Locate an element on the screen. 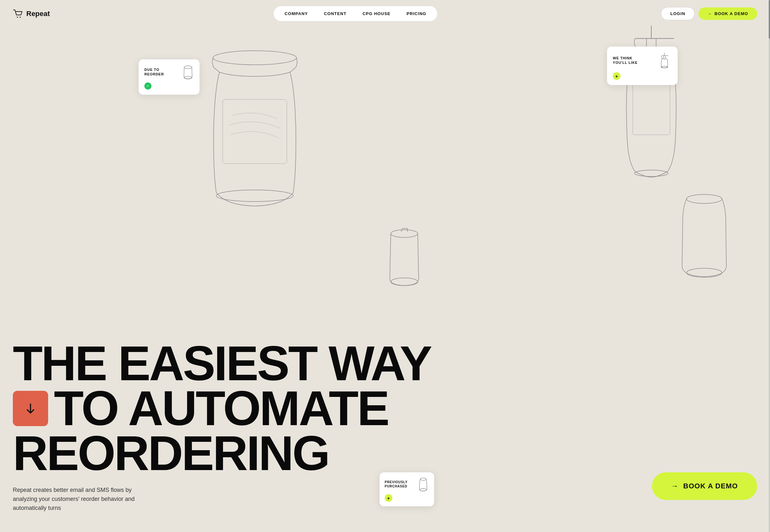 The width and height of the screenshot is (770, 532). we-think-line2: YOU'LL LIKE is located at coordinates (625, 63).